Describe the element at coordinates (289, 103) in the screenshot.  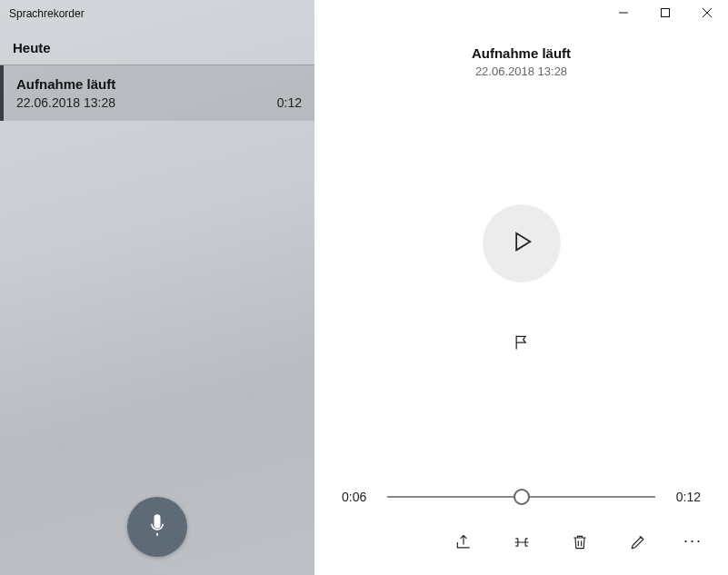
I see `recording-item-duration: 0:12` at that location.